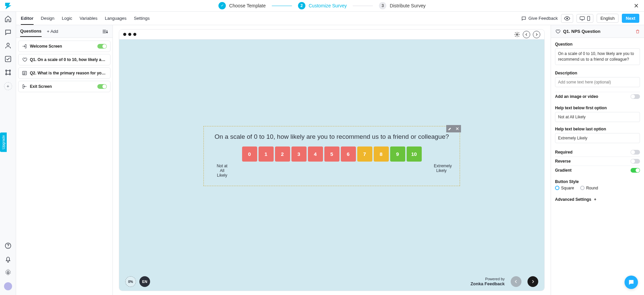 The image size is (644, 295). I want to click on gear-icon, so click(517, 35).